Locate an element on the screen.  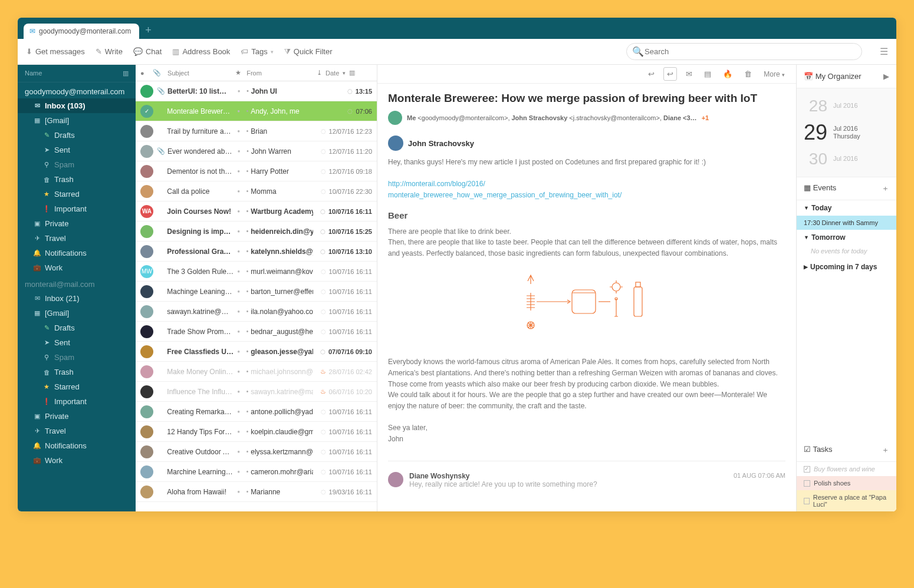
events-upcoming: ▶Upcoming in 7 days is located at coordinates (847, 267).